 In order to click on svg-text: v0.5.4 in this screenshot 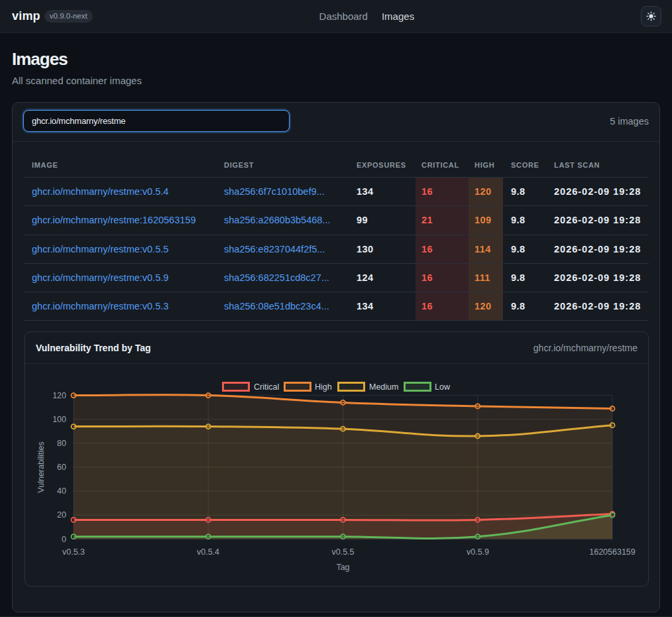, I will do `click(208, 552)`.